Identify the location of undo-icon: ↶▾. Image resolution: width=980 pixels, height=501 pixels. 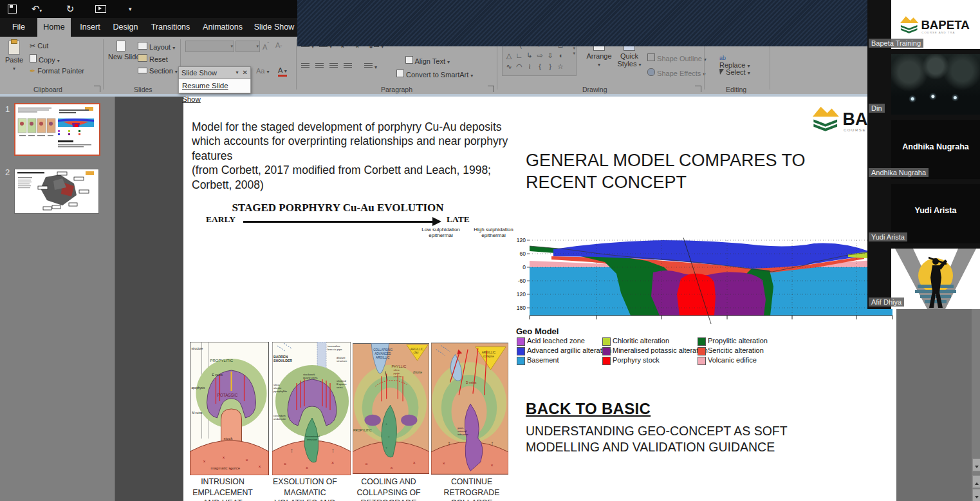
(37, 10).